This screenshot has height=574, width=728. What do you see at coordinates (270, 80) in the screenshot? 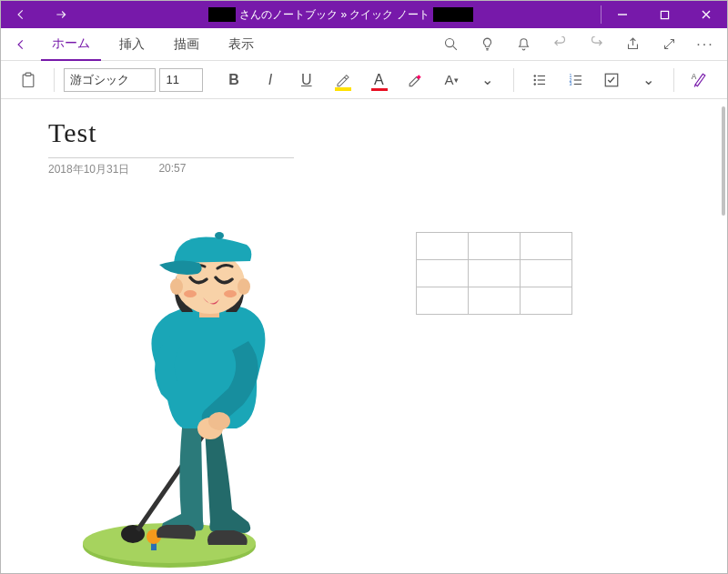
I see `italic-label: I` at bounding box center [270, 80].